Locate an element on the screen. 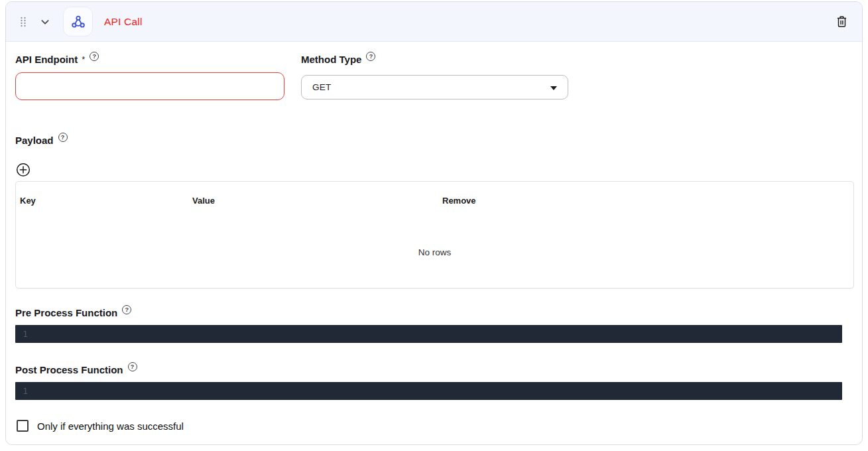 This screenshot has height=451, width=868. drag-handle-icon is located at coordinates (23, 22).